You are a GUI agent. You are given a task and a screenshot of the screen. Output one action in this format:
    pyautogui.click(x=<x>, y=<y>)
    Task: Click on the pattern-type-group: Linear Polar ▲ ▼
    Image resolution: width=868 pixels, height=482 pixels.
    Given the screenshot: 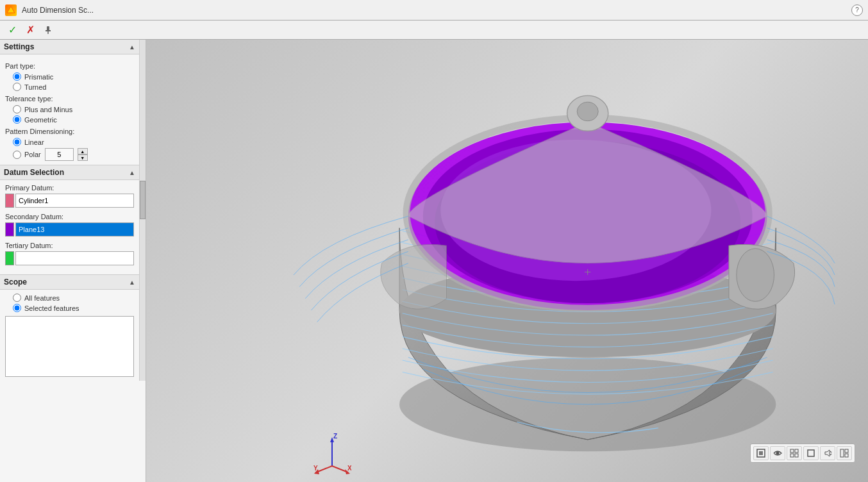 What is the action you would take?
    pyautogui.click(x=69, y=149)
    